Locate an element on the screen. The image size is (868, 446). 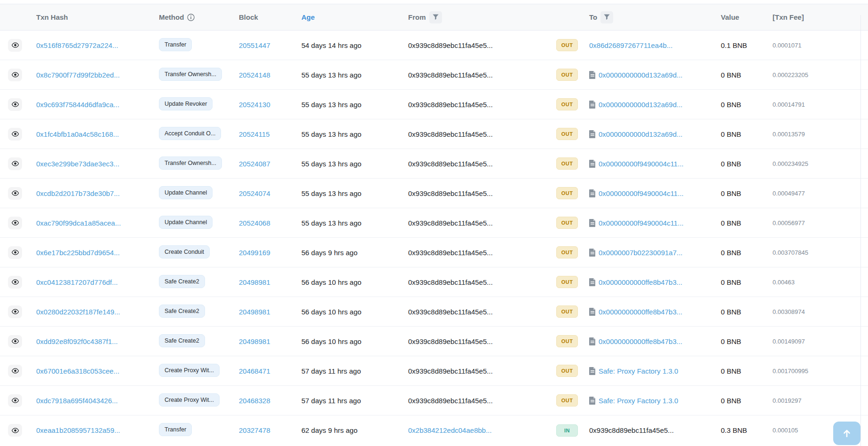
value-text: 0.3 BNB is located at coordinates (734, 430).